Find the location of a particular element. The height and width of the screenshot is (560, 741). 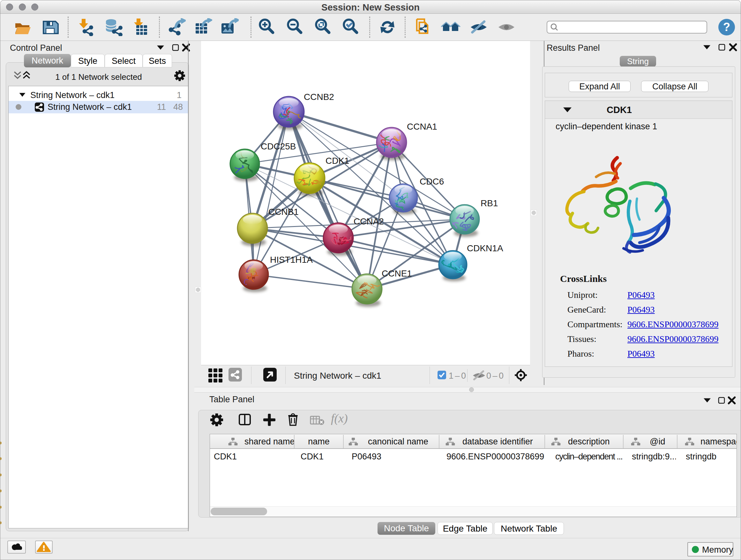

svg-text: shared name is located at coordinates (270, 442).